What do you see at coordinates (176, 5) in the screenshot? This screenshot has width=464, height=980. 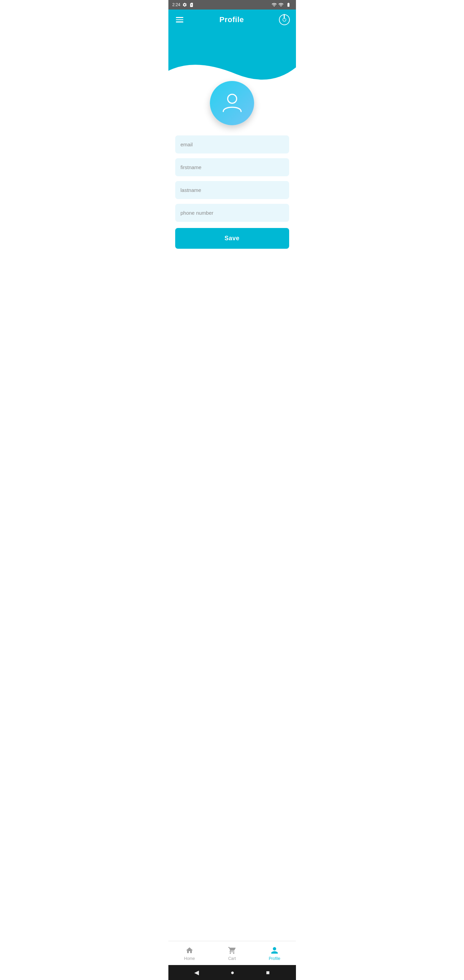 I see `time-display: 2:24` at bounding box center [176, 5].